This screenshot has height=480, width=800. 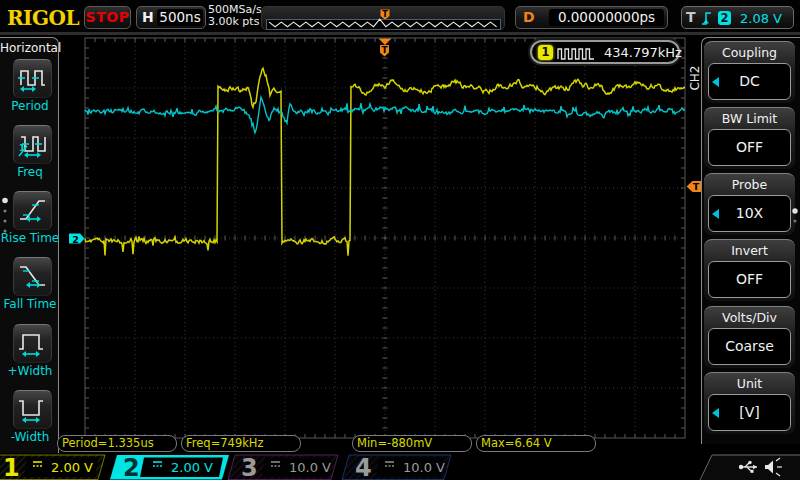 What do you see at coordinates (396, 467) in the screenshot?
I see `channel-tab-4: 410.0 V` at bounding box center [396, 467].